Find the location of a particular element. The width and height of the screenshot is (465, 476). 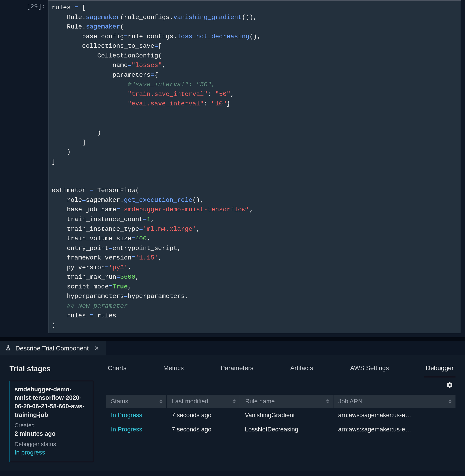

sidebar-heading: Trial stages is located at coordinates (51, 369).